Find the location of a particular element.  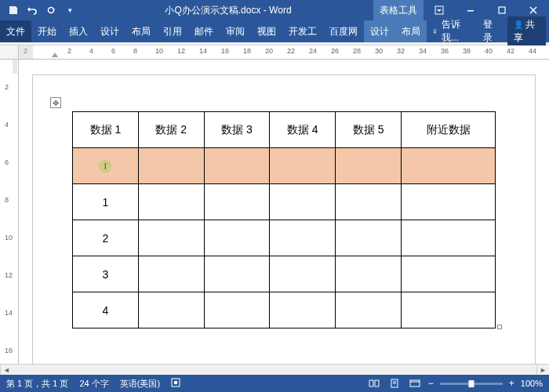

word-count: 24 个字 is located at coordinates (94, 384).